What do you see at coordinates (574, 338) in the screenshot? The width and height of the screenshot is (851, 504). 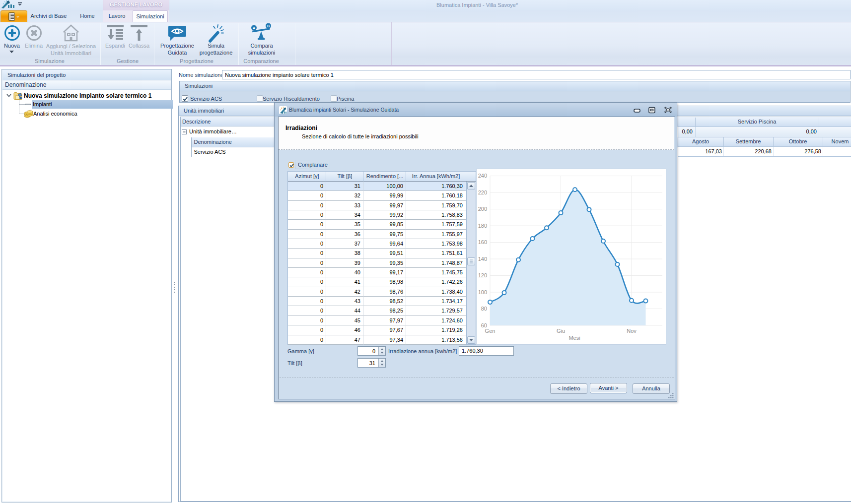 I see `svg-text: Mesi` at bounding box center [574, 338].